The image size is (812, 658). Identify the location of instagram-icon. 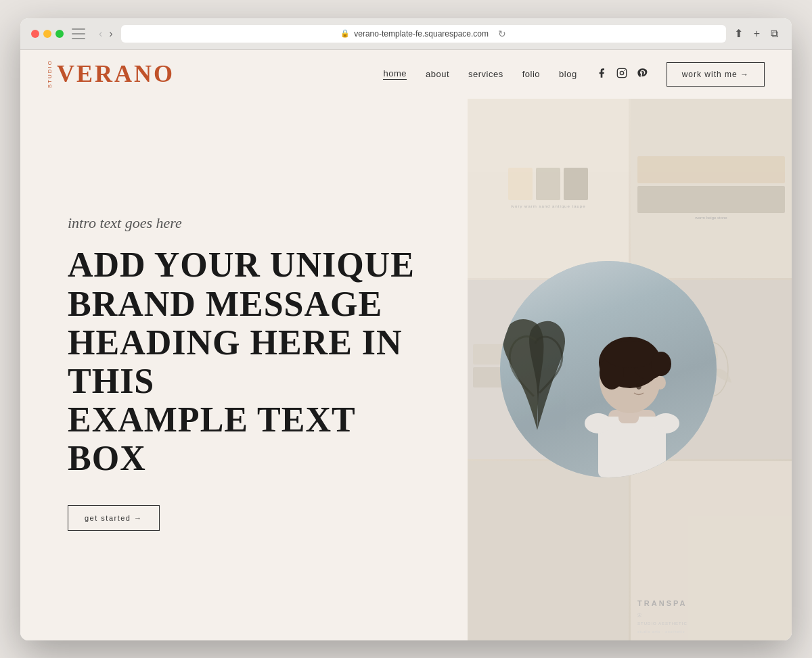
(622, 74).